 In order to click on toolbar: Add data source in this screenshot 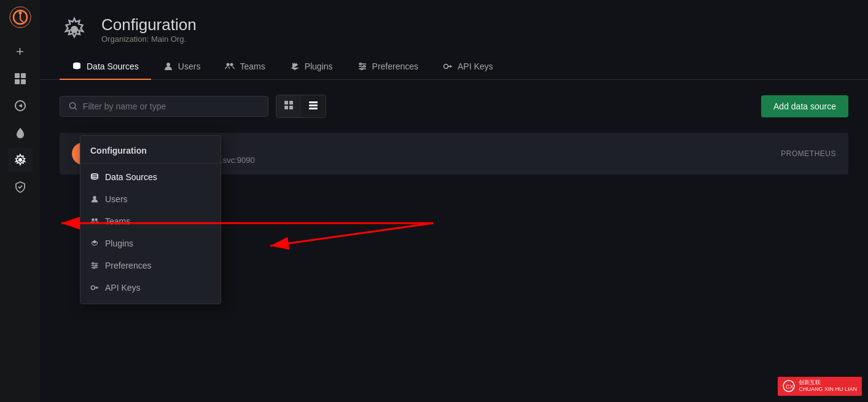, I will do `click(454, 106)`.